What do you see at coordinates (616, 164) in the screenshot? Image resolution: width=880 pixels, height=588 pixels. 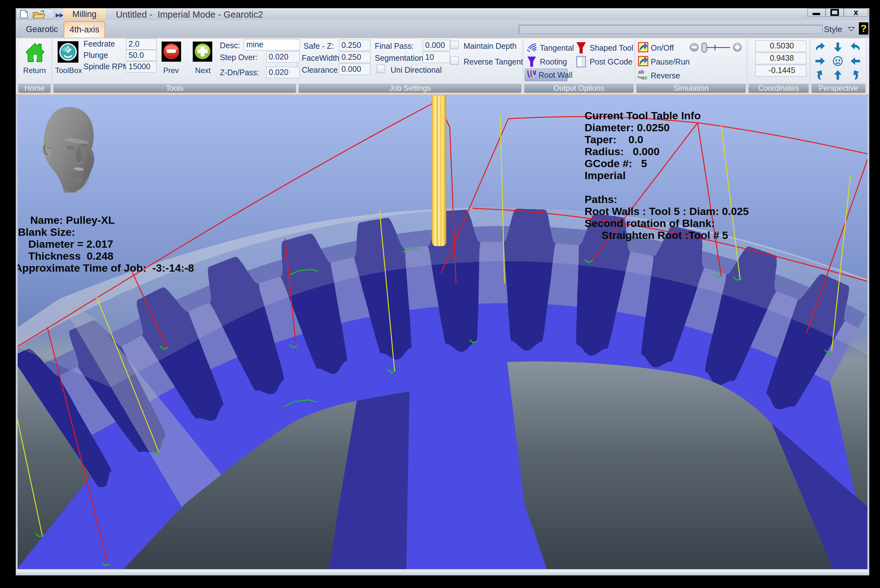 I see `svg-text: GCode #: 5` at bounding box center [616, 164].